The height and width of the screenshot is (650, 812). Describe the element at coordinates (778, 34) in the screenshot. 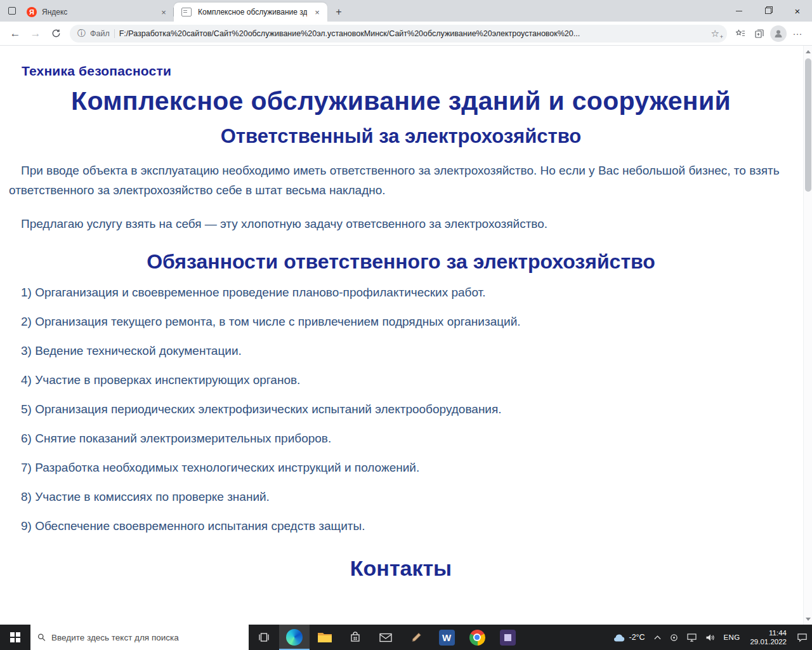

I see `person-icon` at that location.